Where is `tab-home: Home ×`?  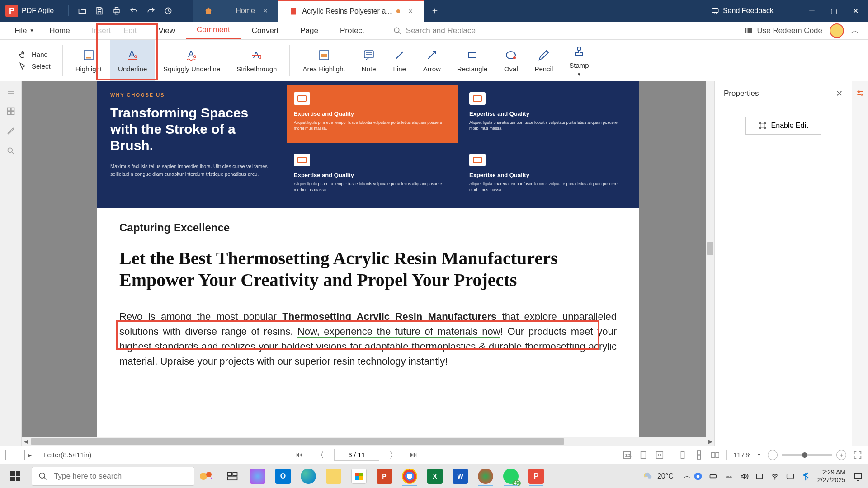 tab-home: Home × is located at coordinates (236, 11).